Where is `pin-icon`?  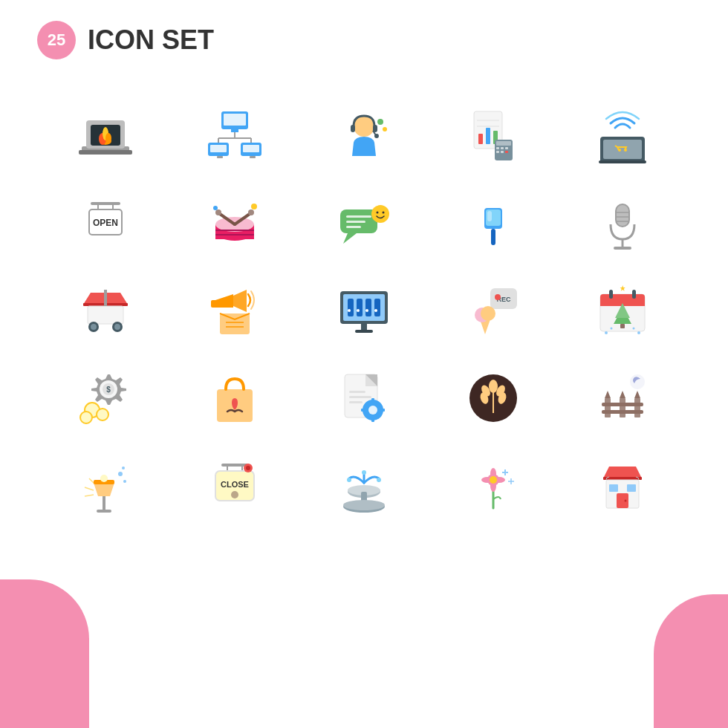
pin-icon is located at coordinates (493, 223).